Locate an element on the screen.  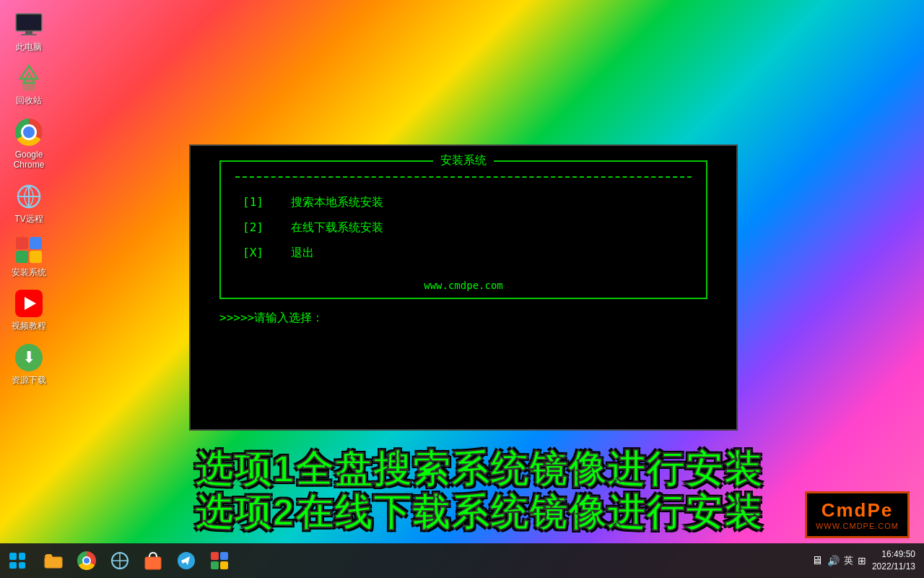
computer-icon-label: 此电脑 is located at coordinates (29, 47).